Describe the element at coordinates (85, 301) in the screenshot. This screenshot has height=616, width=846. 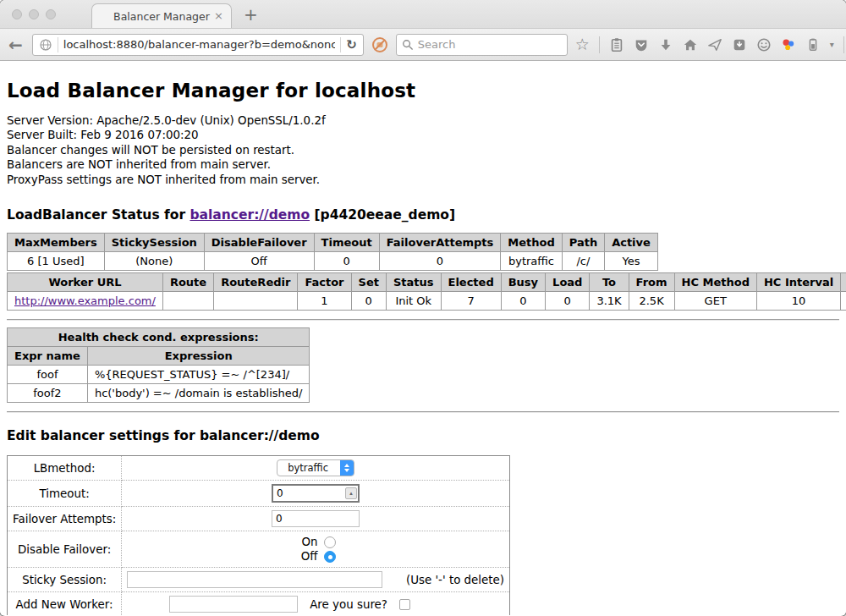
I see `worker-url-link: http://www.example.com/` at that location.